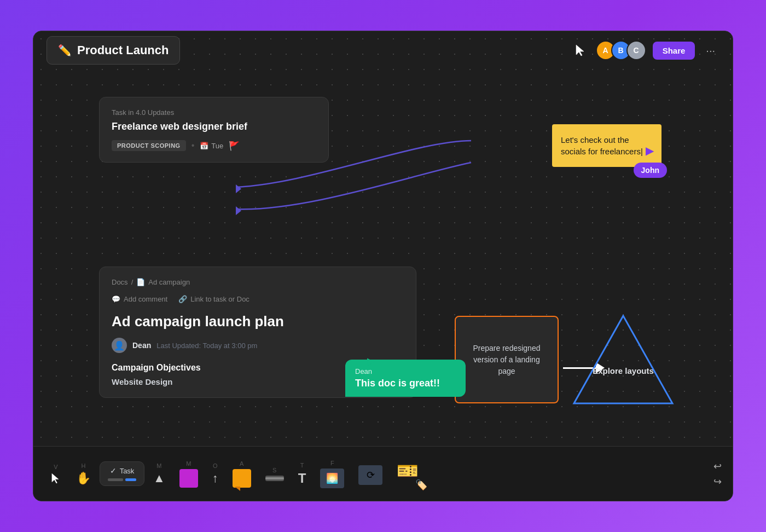 This screenshot has width=766, height=532. Describe the element at coordinates (216, 474) in the screenshot. I see `toolbar-upload-tool: O ↑` at that location.